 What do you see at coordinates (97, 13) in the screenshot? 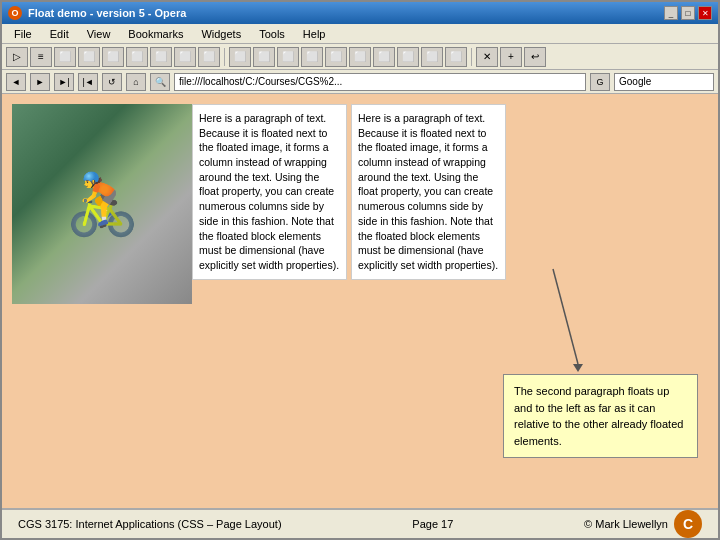
I see `title-bar-left: O Float demo - version 5 - Opera` at bounding box center [97, 13].